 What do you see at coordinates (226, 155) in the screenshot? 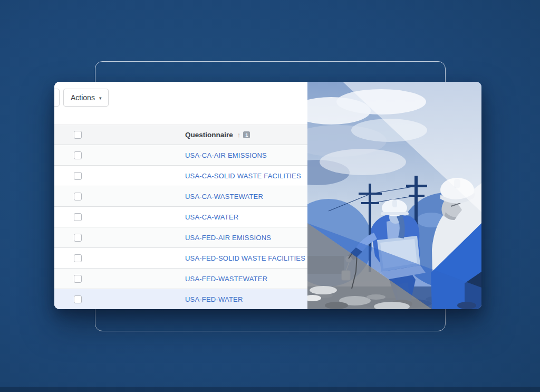
I see `questionnaire-link: USA-CA-AIR EMISSIONS` at bounding box center [226, 155].